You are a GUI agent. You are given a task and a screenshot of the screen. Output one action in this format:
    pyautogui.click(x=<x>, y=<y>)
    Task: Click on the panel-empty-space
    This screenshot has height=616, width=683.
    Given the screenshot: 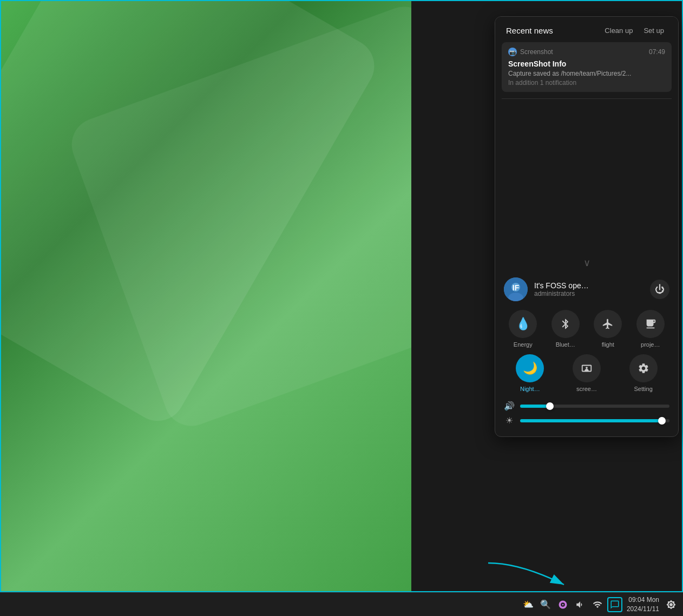 What is the action you would take?
    pyautogui.click(x=587, y=181)
    